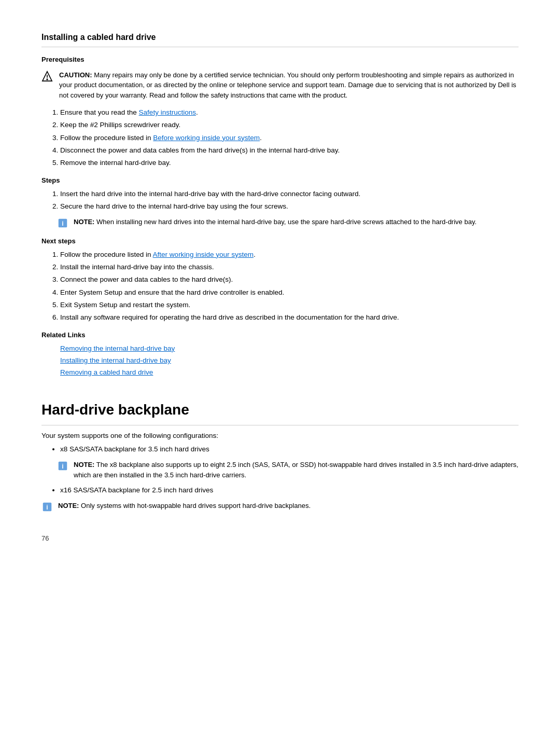  What do you see at coordinates (167, 112) in the screenshot?
I see `safety-instructions-link: Safety instructions` at bounding box center [167, 112].